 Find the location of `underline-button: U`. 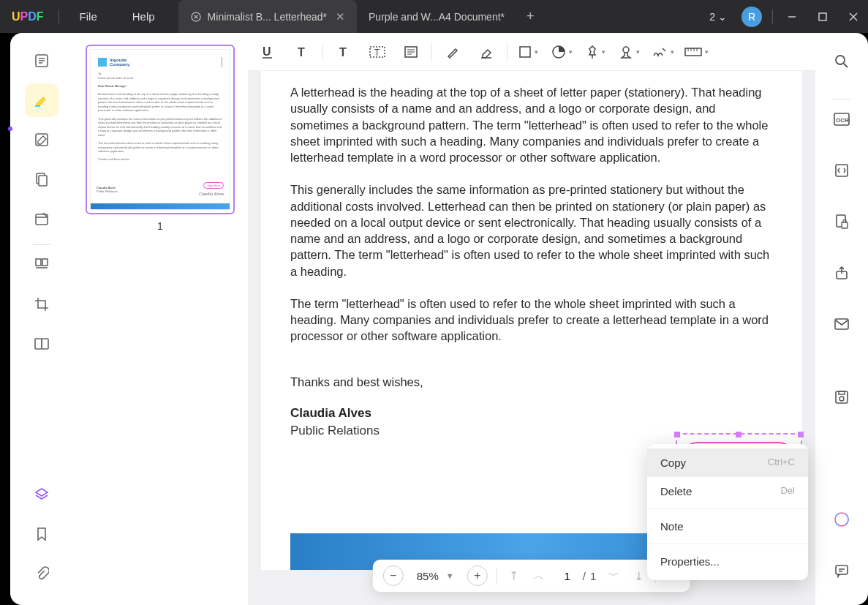

underline-button: U is located at coordinates (268, 52).